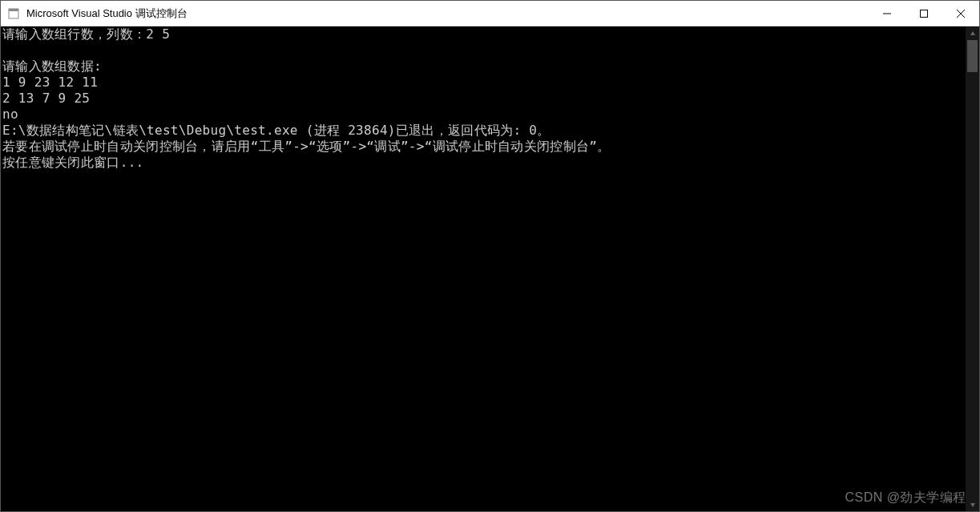  Describe the element at coordinates (973, 34) in the screenshot. I see `scroll-up-button` at that location.